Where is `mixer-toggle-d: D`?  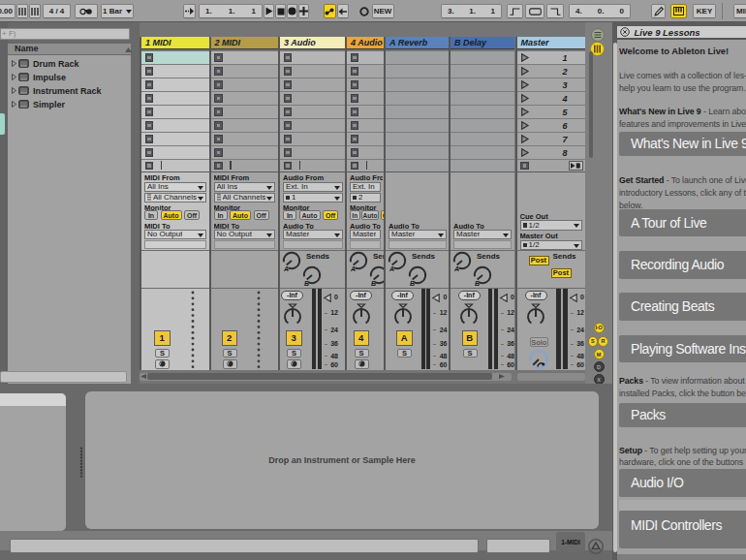
mixer-toggle-d: D is located at coordinates (599, 366).